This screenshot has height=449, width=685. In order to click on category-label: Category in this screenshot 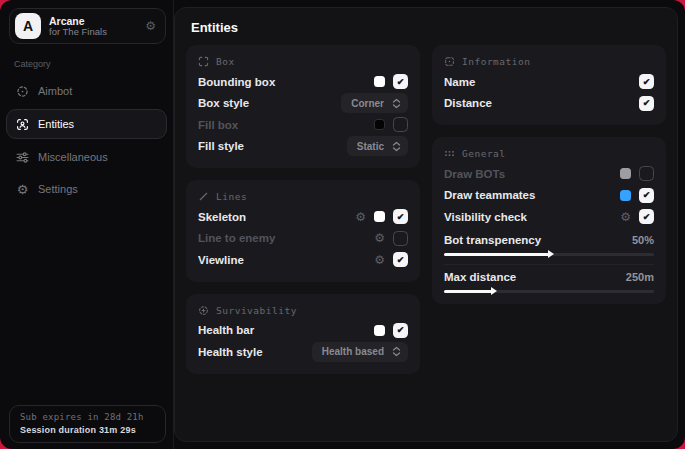, I will do `click(94, 64)`.